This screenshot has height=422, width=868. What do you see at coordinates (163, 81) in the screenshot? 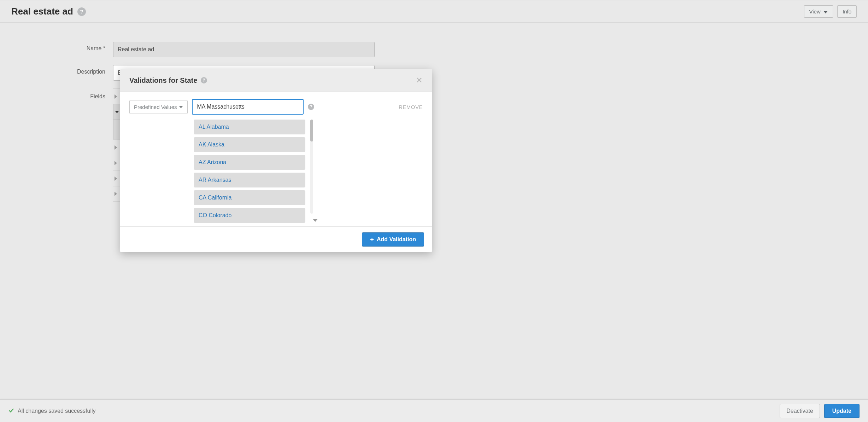
I see `modal-title-text: Validations for State` at bounding box center [163, 81].